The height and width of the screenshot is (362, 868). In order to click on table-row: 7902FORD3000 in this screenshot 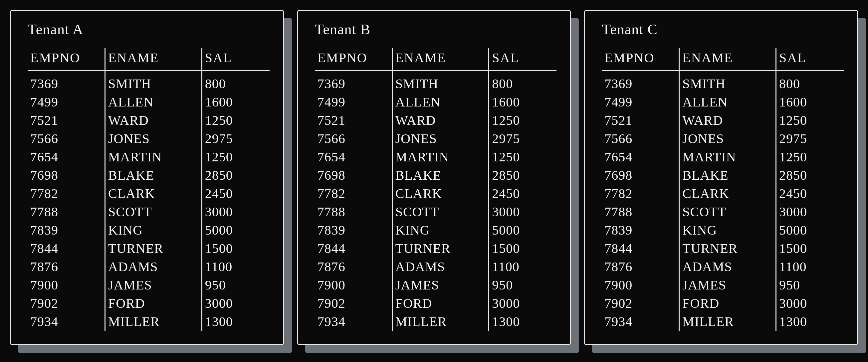, I will do `click(436, 303)`.